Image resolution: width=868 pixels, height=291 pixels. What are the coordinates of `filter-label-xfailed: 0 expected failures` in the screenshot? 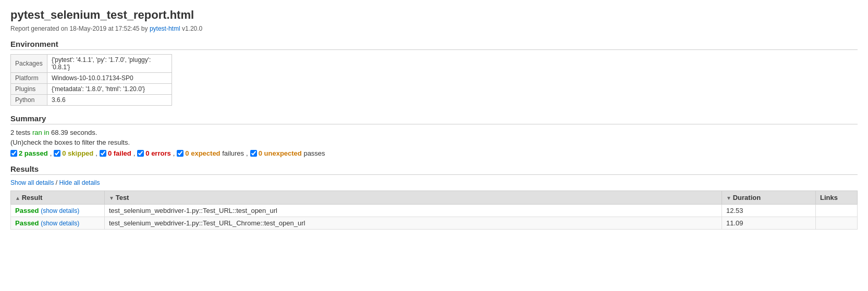 It's located at (215, 153).